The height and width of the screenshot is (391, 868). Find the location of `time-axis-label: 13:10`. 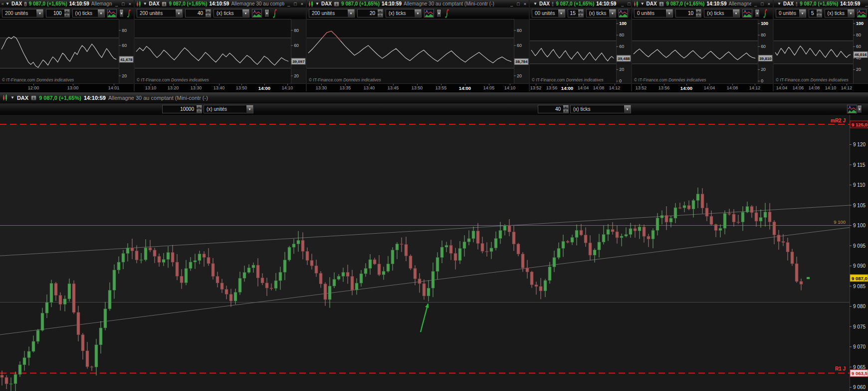

time-axis-label: 13:10 is located at coordinates (151, 88).